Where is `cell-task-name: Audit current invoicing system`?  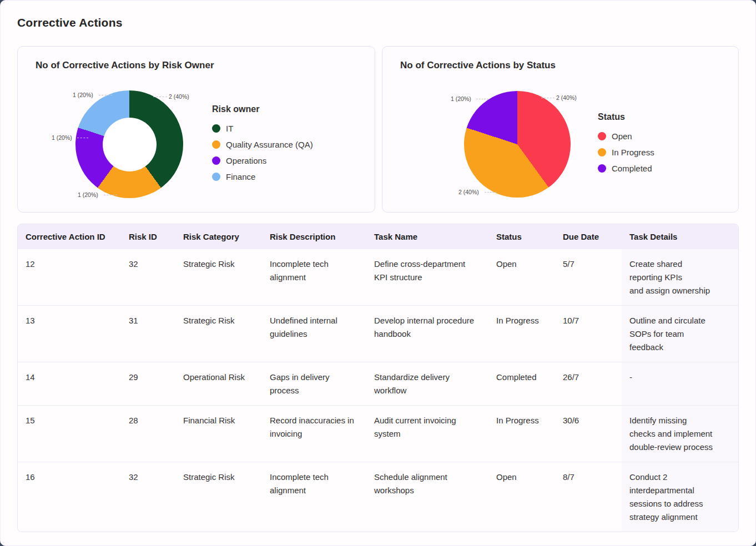
cell-task-name: Audit current invoicing system is located at coordinates (427, 434).